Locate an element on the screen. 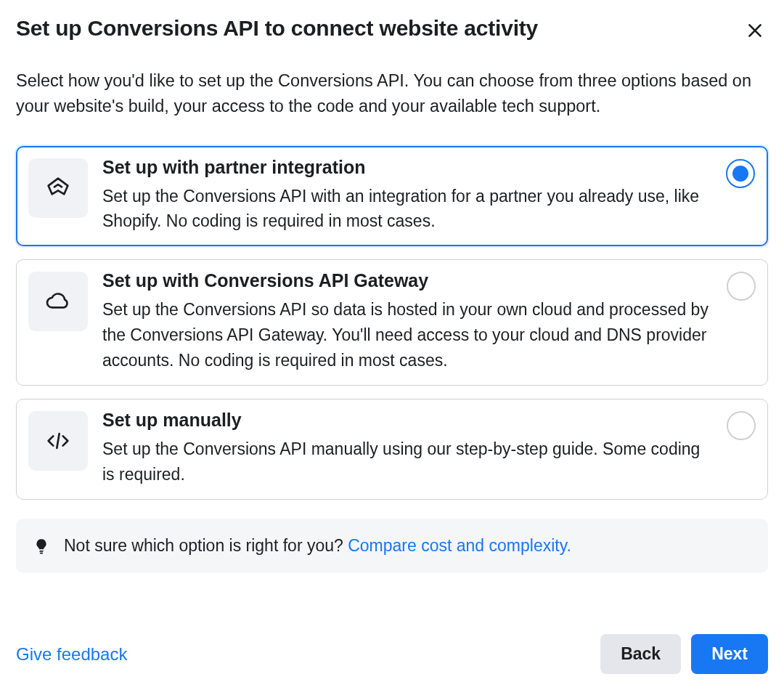  option-desc: Set up the Conversions API with an integ… is located at coordinates (409, 209).